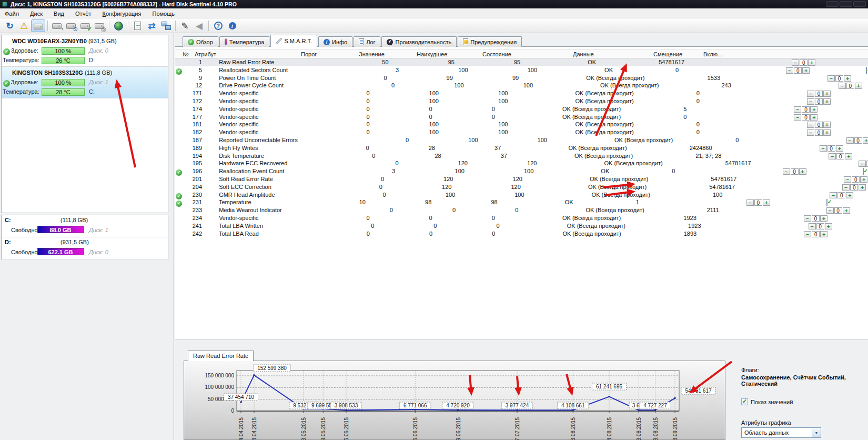 The width and height of the screenshot is (868, 440). What do you see at coordinates (186, 54) in the screenshot?
I see `header-num: №` at bounding box center [186, 54].